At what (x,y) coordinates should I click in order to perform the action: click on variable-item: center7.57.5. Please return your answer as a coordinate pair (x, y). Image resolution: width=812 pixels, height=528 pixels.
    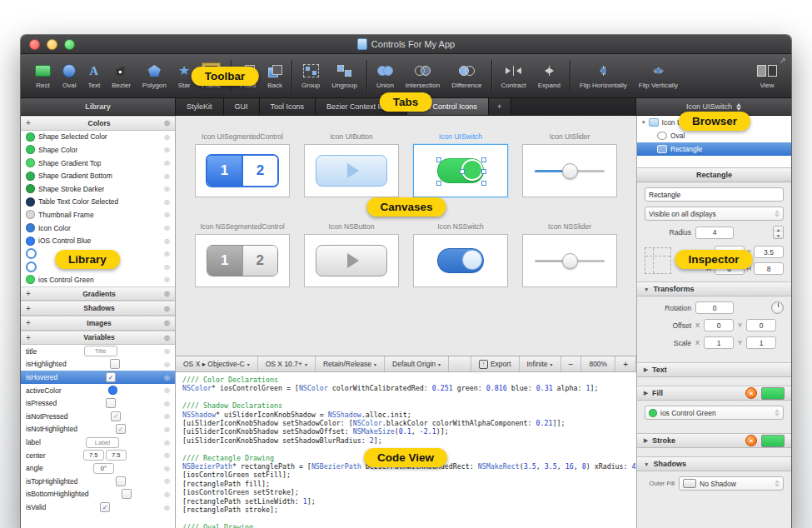
    Looking at the image, I should click on (98, 456).